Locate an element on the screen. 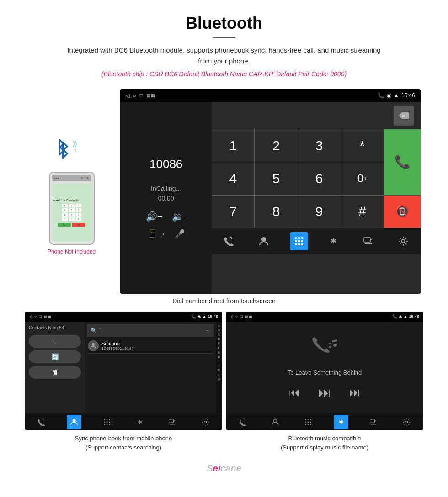 This screenshot has width=448, height=497. alpha-f: F is located at coordinates (219, 348).